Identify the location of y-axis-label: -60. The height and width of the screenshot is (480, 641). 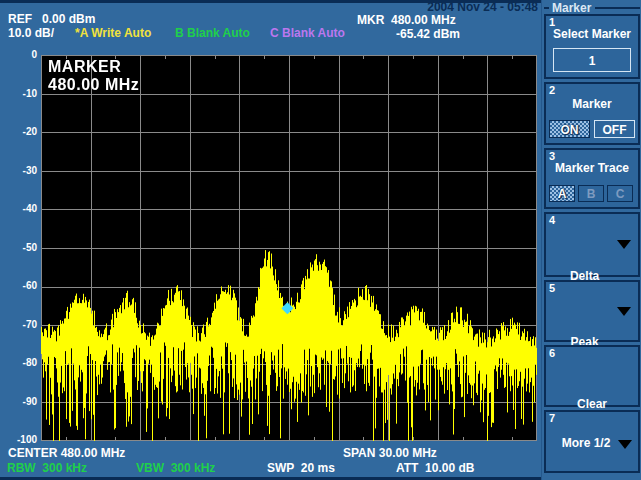
(18, 286).